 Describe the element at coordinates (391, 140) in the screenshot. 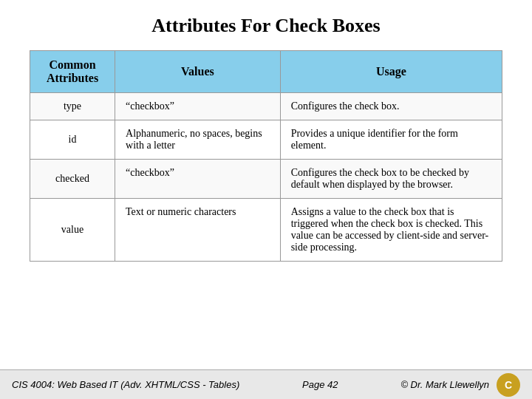

I see `attribute-usage: Provides a unique identifier for the for…` at that location.